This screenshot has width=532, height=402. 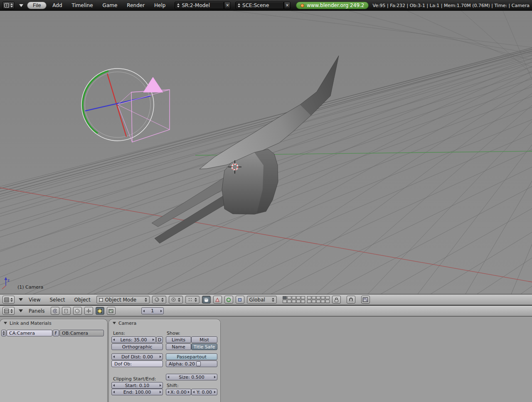 I want to click on size-decrement-icon, so click(x=168, y=377).